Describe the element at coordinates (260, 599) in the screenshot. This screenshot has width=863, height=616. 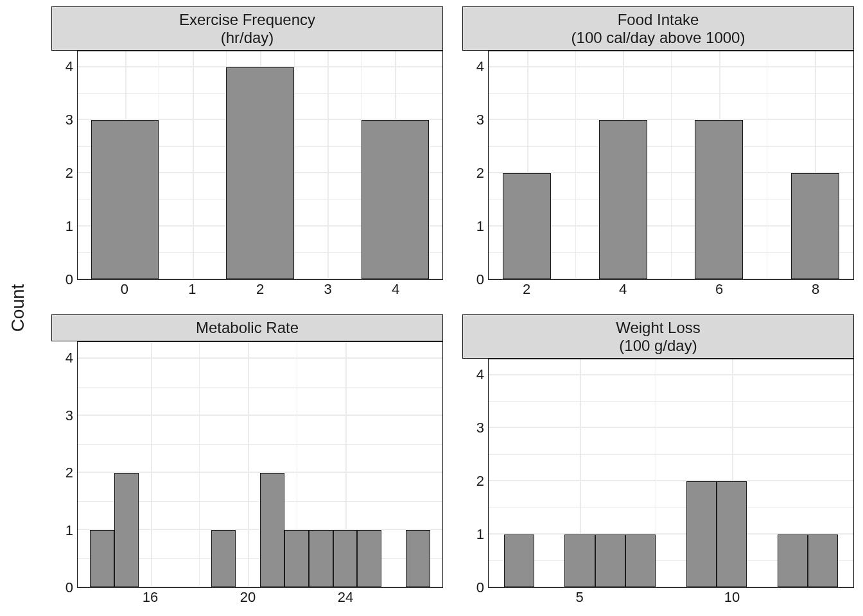
I see `x-ticks: 162024` at that location.